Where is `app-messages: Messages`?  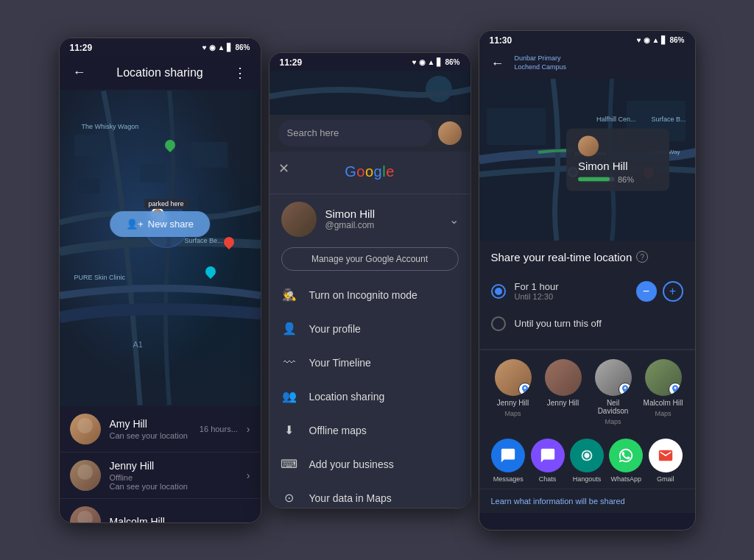
app-messages: Messages is located at coordinates (508, 461).